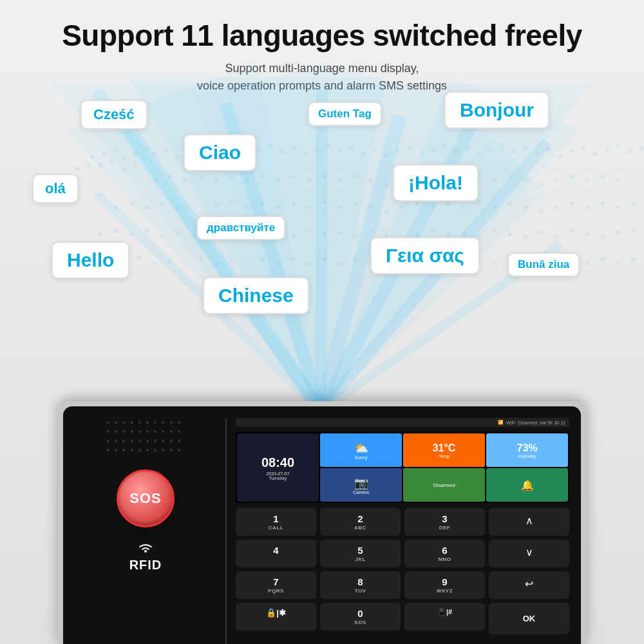 This screenshot has height=644, width=644. Describe the element at coordinates (90, 260) in the screenshot. I see `bubble-hello: Hello` at that location.